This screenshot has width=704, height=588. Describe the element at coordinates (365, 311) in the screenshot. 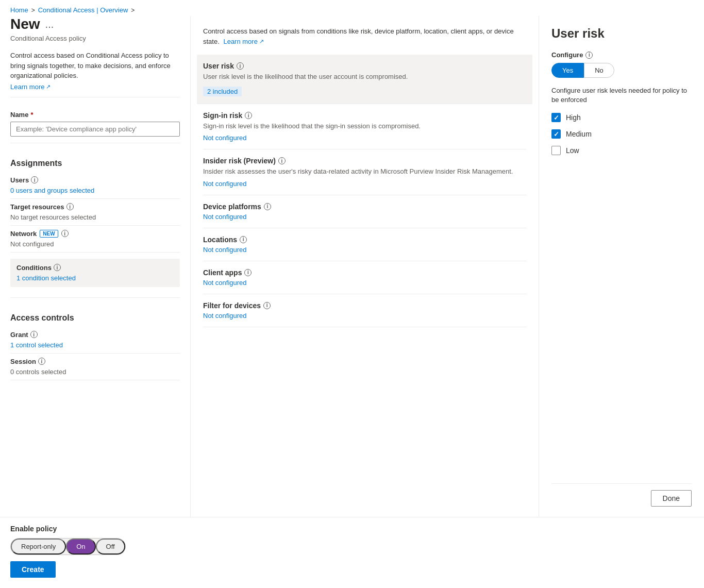

I see `condition-filter-devices: Filter for devices i Not configured` at that location.